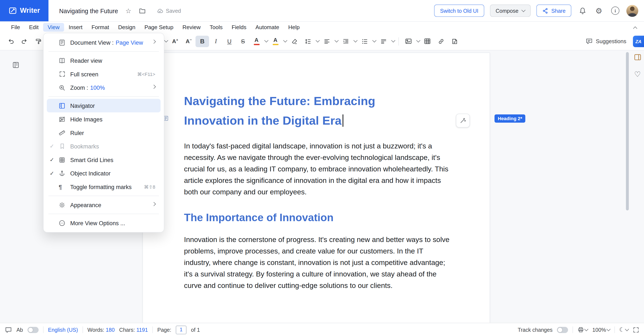 Image resolution: width=644 pixels, height=336 pixels. What do you see at coordinates (562, 330) in the screenshot?
I see `track-changes-toggle` at bounding box center [562, 330].